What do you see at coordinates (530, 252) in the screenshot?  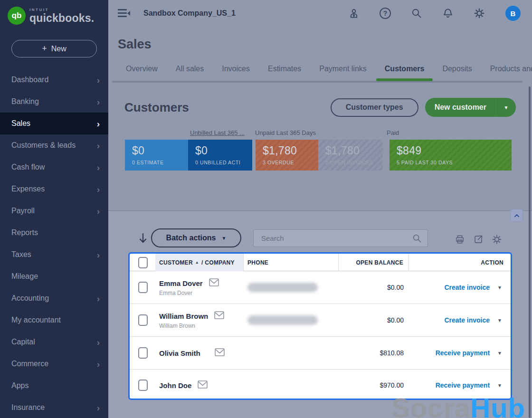 I see `vertical-scrollbar` at bounding box center [530, 252].